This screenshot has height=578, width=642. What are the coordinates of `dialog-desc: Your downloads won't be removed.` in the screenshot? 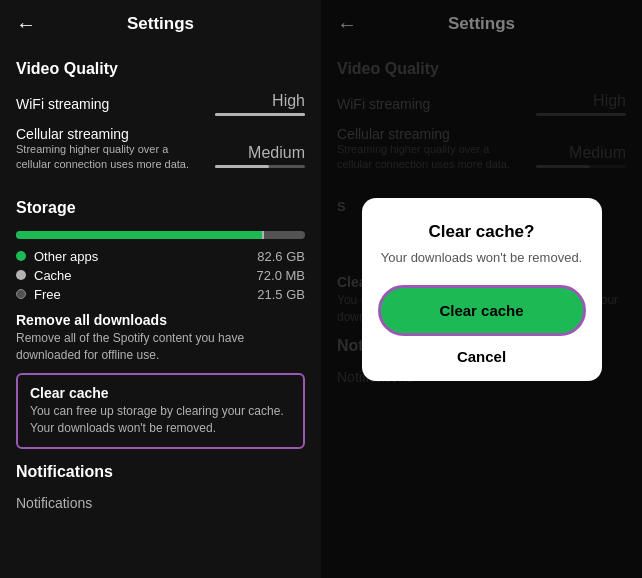 It's located at (482, 258).